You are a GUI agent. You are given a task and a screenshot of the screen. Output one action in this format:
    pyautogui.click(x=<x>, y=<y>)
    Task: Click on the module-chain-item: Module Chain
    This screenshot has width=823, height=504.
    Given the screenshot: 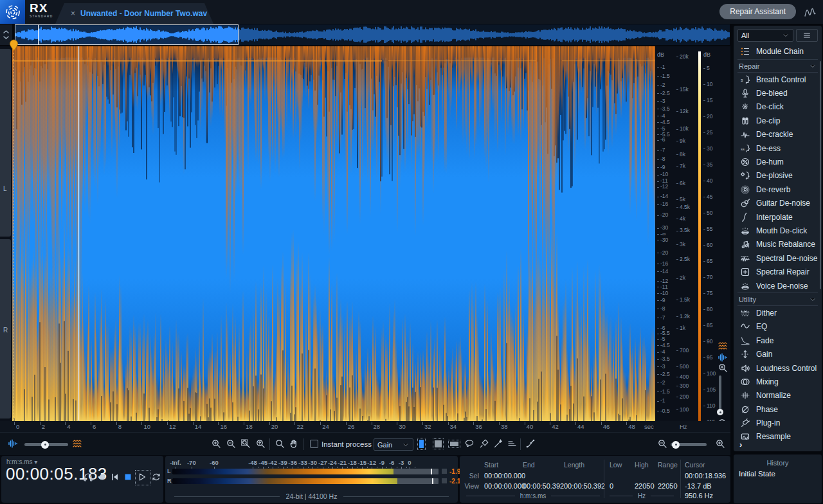 What is the action you would take?
    pyautogui.click(x=778, y=51)
    